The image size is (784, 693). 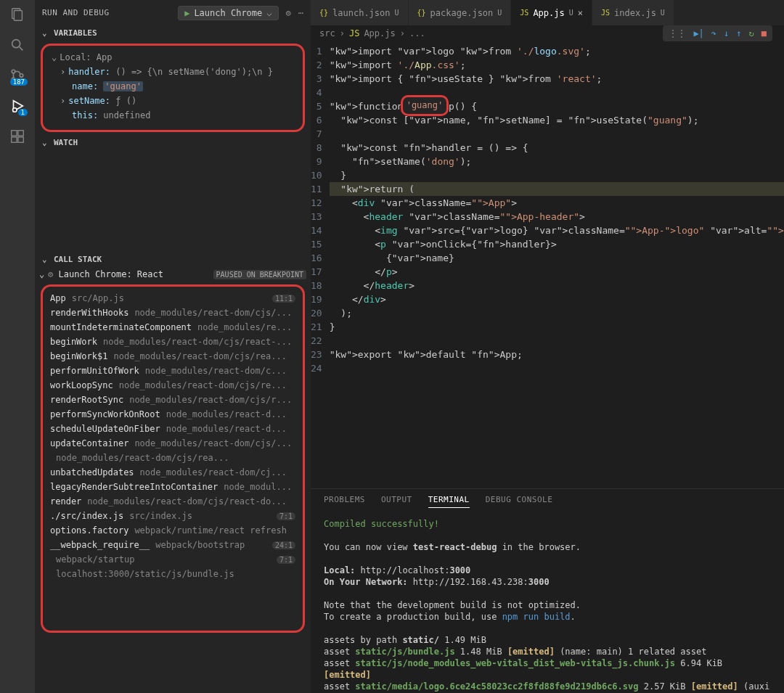 What do you see at coordinates (344, 501) in the screenshot?
I see `panel-tab: PROBLEMS` at bounding box center [344, 501].